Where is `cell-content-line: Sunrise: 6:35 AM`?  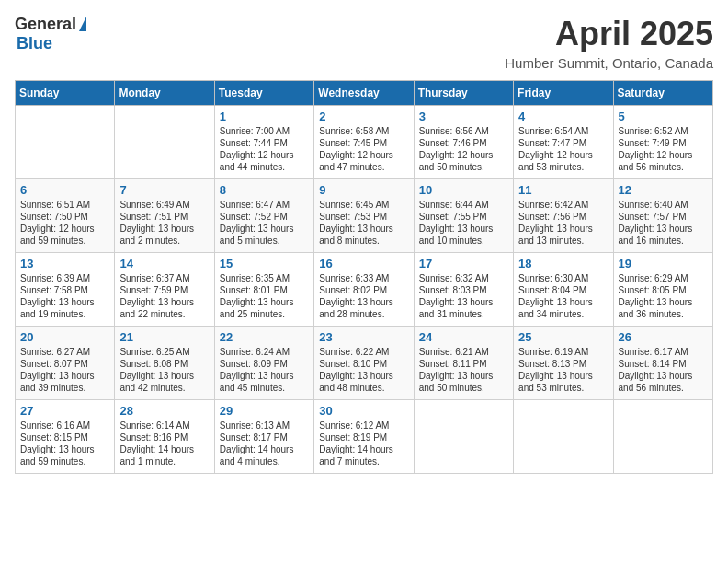
cell-content-line: Sunrise: 6:35 AM is located at coordinates (265, 278).